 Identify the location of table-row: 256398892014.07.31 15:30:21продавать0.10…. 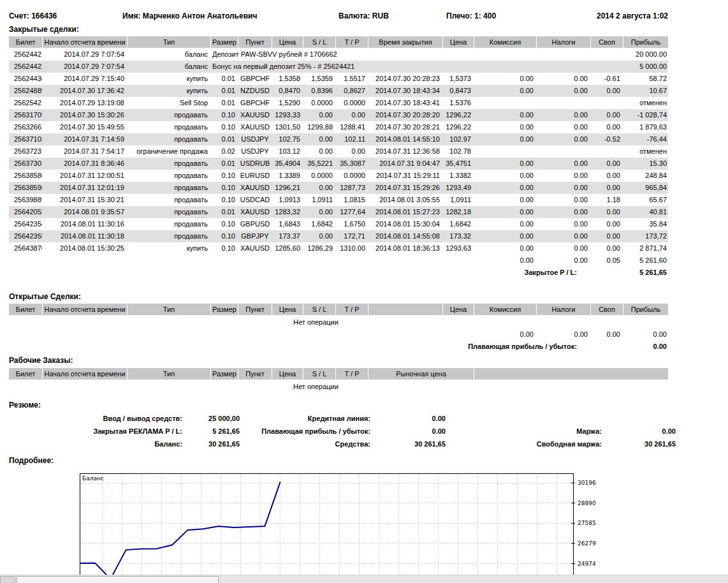
(339, 200).